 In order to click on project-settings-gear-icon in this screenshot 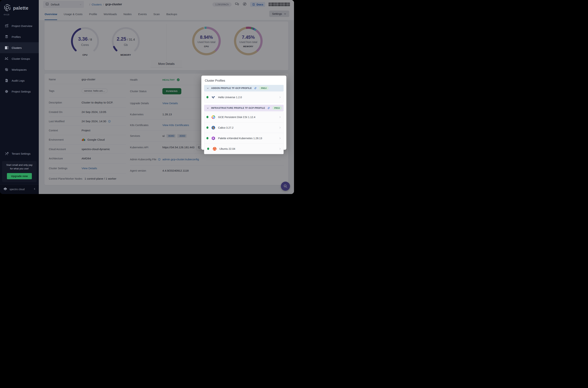, I will do `click(6, 92)`.